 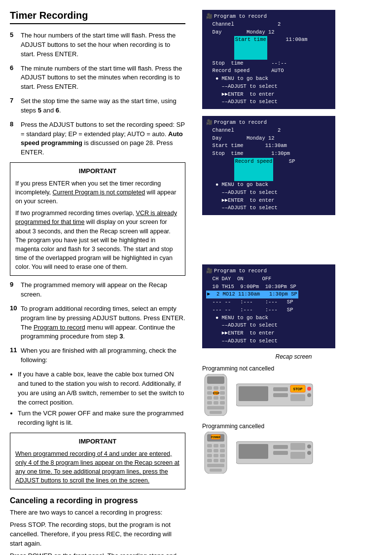 I want to click on camera-icon-2: 🎥, so click(x=209, y=123).